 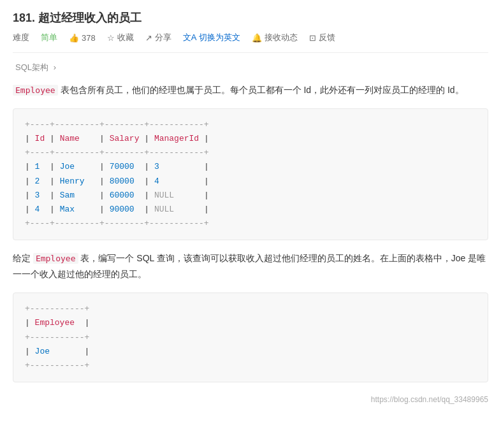 I want to click on table1-sep-mid: +----+---------+--------+-----------+, so click(x=117, y=153).